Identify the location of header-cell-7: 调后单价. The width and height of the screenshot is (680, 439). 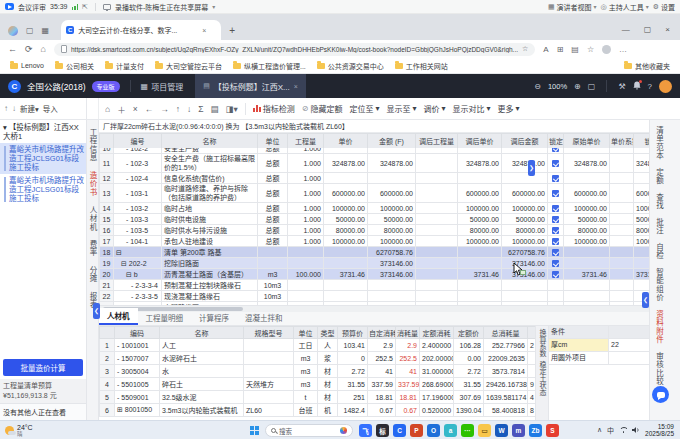
(480, 142).